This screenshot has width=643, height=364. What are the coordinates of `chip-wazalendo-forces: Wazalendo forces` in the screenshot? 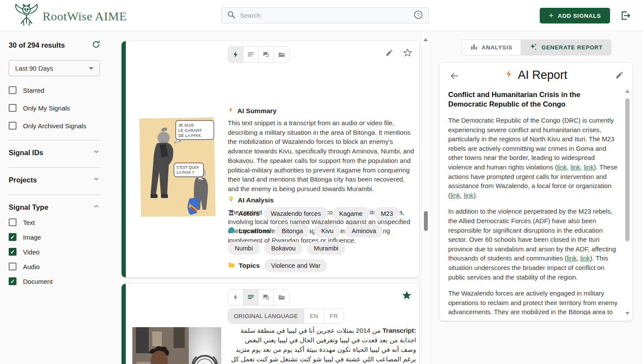 It's located at (296, 214).